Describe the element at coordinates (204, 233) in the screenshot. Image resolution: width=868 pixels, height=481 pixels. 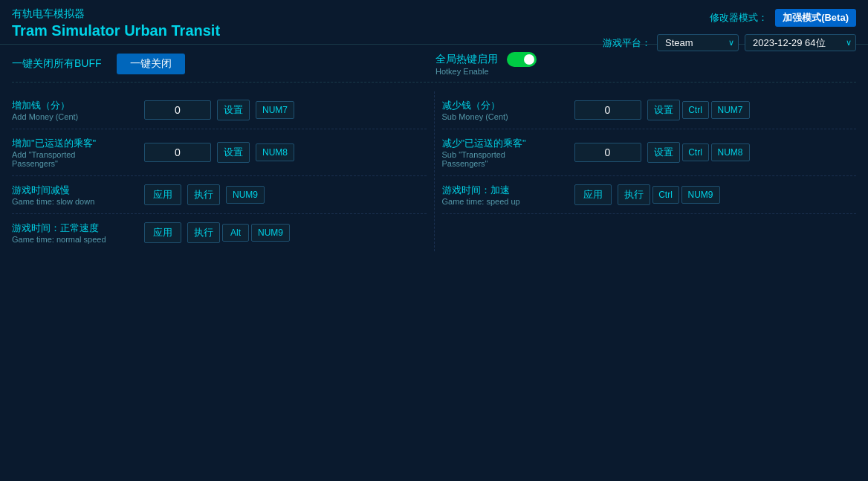
I see `normal-time-exec-button: 执行` at that location.